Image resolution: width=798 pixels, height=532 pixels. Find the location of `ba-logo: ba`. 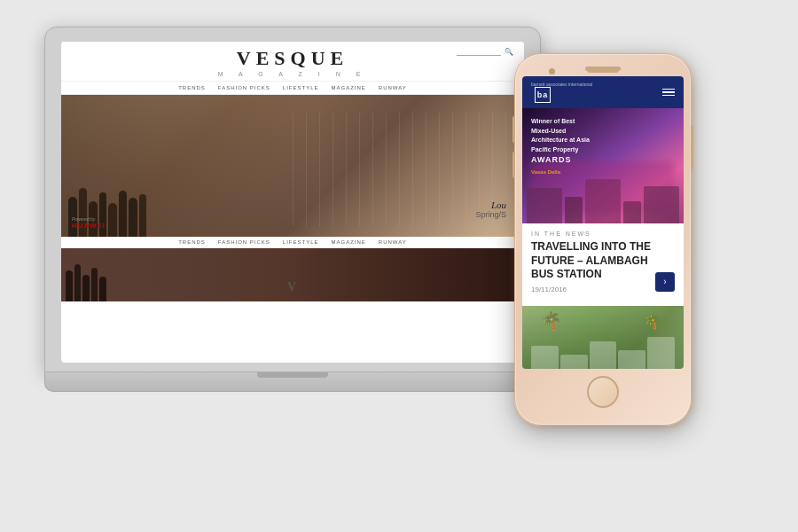

ba-logo: ba is located at coordinates (543, 95).